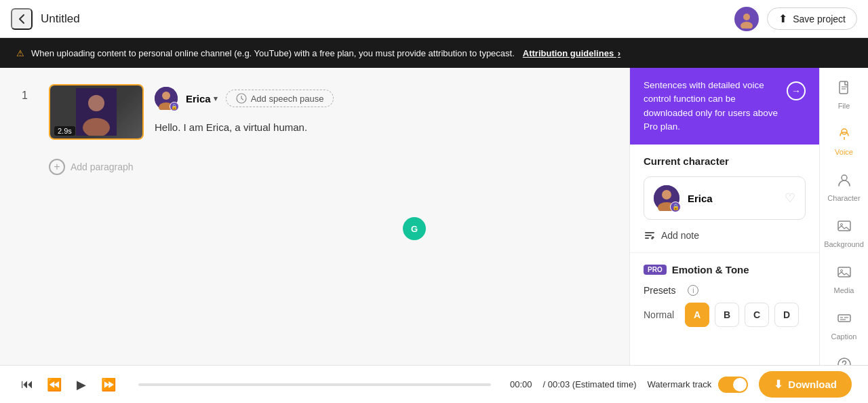  What do you see at coordinates (280, 98) in the screenshot?
I see `add-speech-pause-button: Add speech pause` at bounding box center [280, 98].